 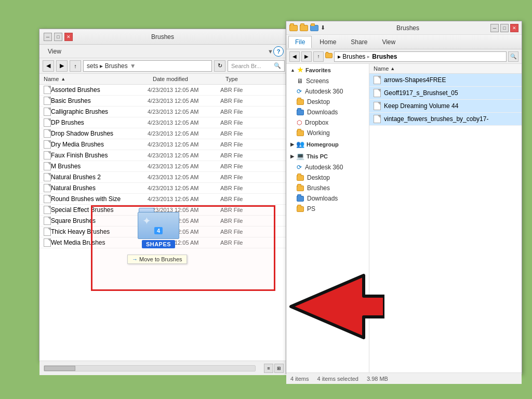 I want to click on sidebar-item-downloads-pc: Downloads, so click(x=327, y=198).